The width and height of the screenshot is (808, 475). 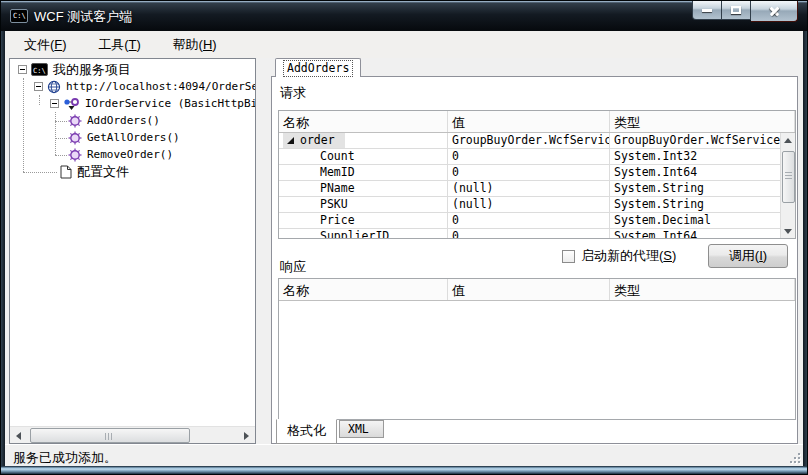 I want to click on menu-bar: 文件(F) 工具(T) 帮助(H), so click(x=404, y=44).